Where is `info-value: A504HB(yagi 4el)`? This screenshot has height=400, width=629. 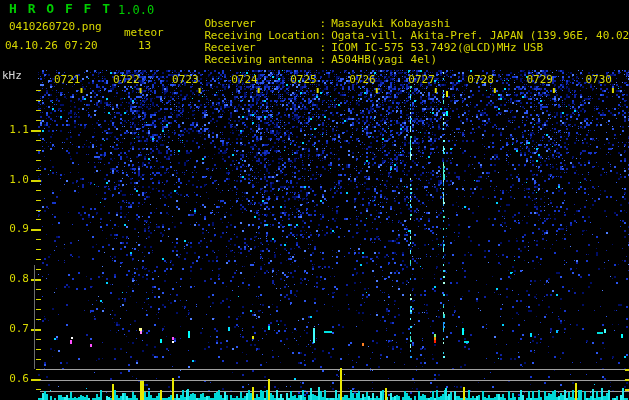 info-value: A504HB(yagi 4el) is located at coordinates (384, 60).